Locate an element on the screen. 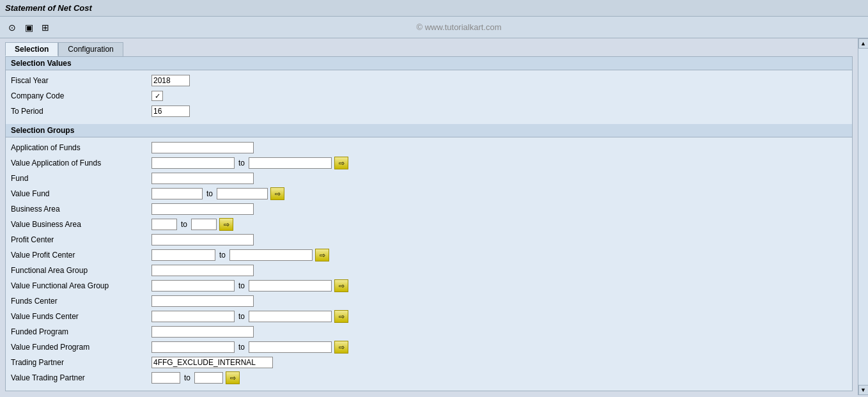 Image resolution: width=868 pixels, height=397 pixels. value-funded-program-from is located at coordinates (193, 347).